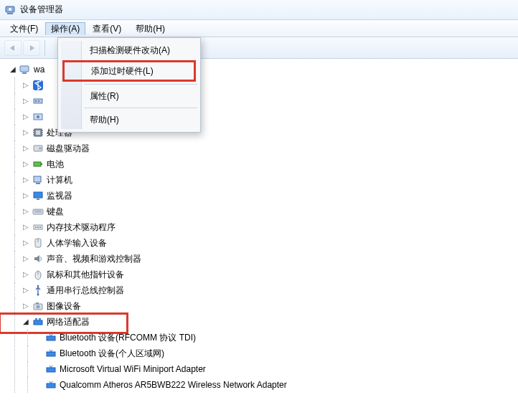 The height and width of the screenshot is (420, 518). I want to click on menu-view: 查看(V), so click(107, 29).